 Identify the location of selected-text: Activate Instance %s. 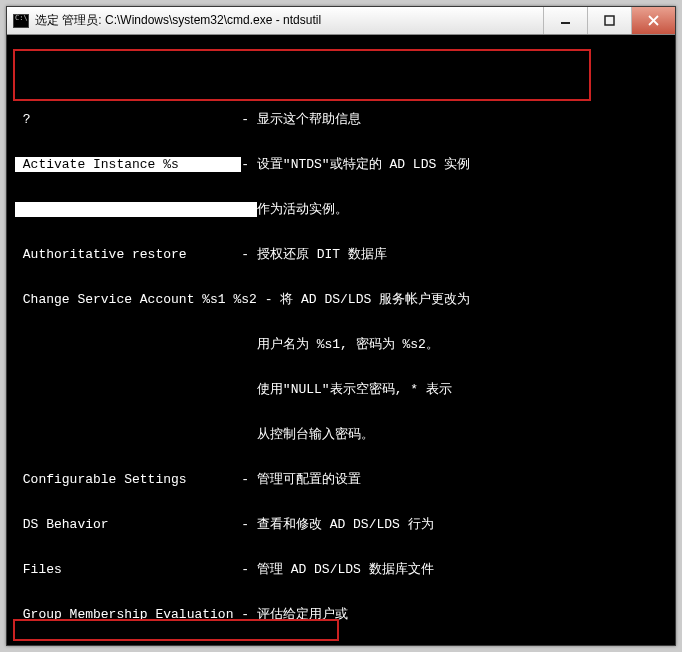
(128, 164).